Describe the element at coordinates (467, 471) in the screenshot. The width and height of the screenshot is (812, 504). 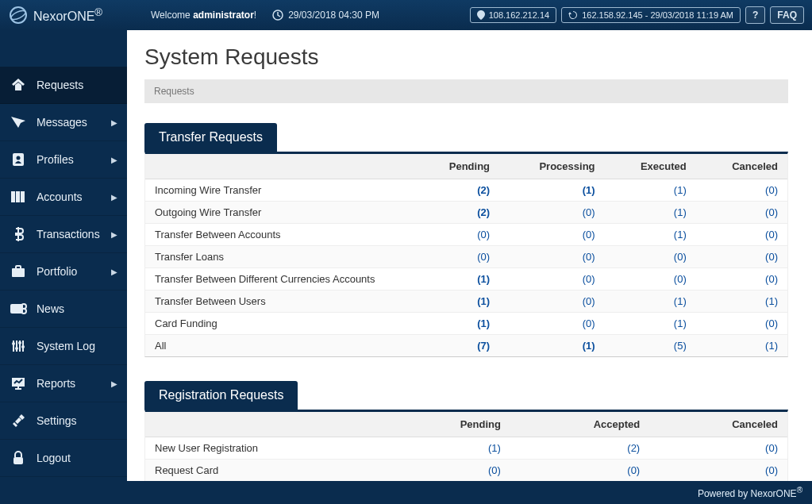
I see `table-row: Request Card(0)(0)(0)` at that location.